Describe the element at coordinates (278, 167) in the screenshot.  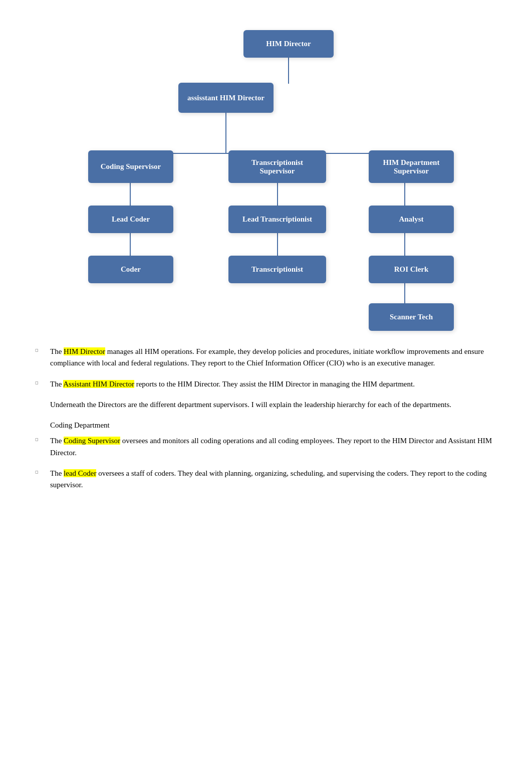
I see `transcriptionist-supervisor-label: Transcriptionist Supervisor` at that location.